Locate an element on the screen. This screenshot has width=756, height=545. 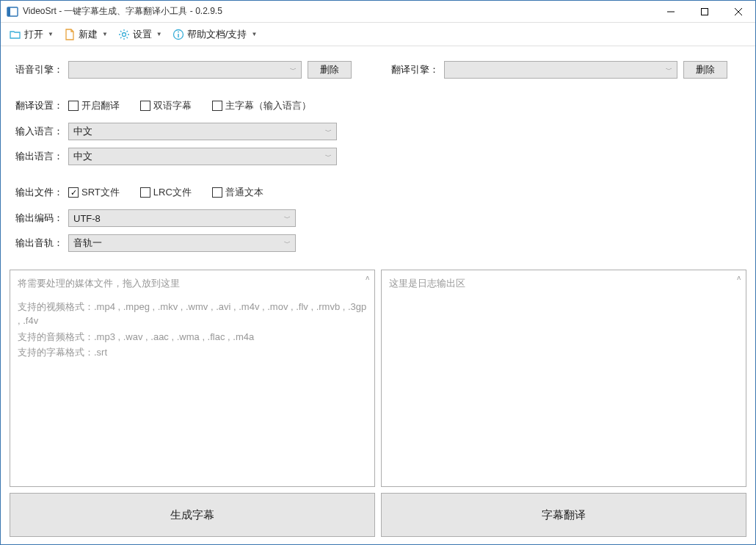
gear-icon is located at coordinates (124, 35).